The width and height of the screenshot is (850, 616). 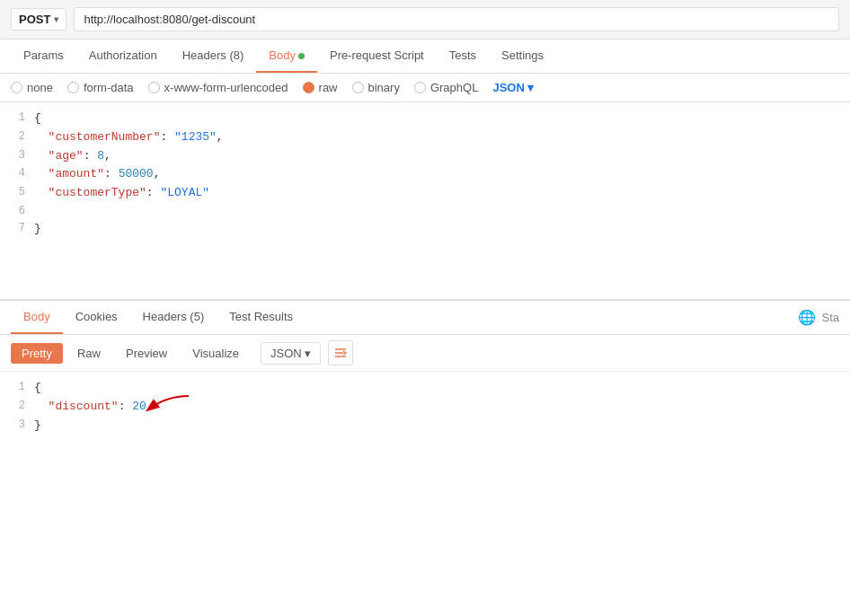 What do you see at coordinates (830, 318) in the screenshot?
I see `sta-label: Sta` at bounding box center [830, 318].